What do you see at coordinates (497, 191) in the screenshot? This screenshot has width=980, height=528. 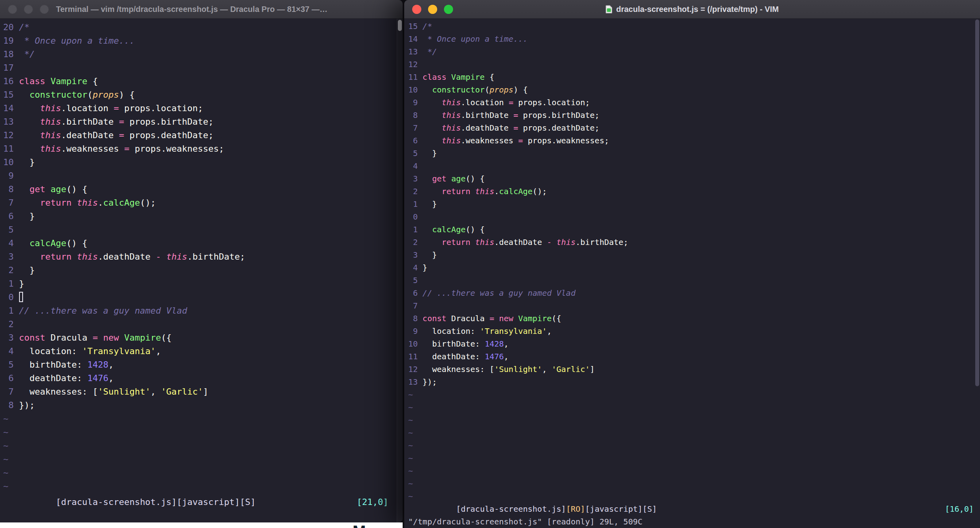 I see `code-token: .` at bounding box center [497, 191].